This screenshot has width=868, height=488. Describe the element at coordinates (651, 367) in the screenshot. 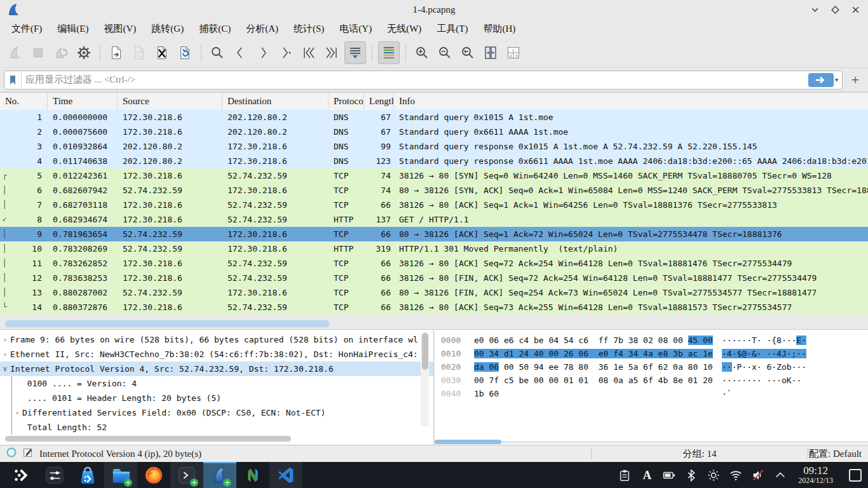

I see `hex-row-0020: 0020da 06 00 50 94 ee 78 80 36 1e 5a 6f …` at that location.